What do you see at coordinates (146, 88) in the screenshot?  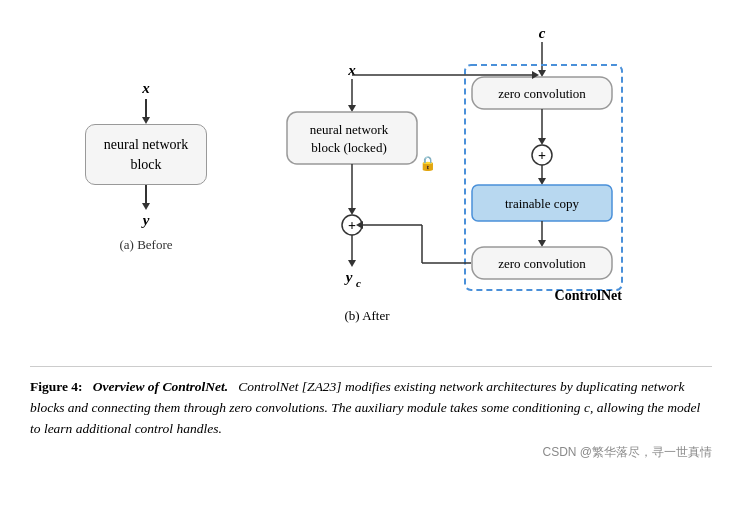 I see `left-x-label: x` at bounding box center [146, 88].